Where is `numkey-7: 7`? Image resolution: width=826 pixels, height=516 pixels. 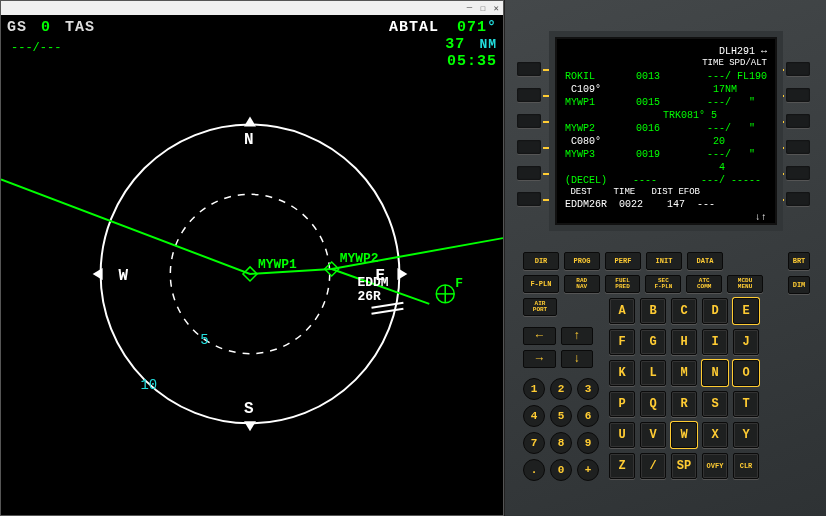 numkey-7: 7 is located at coordinates (534, 443).